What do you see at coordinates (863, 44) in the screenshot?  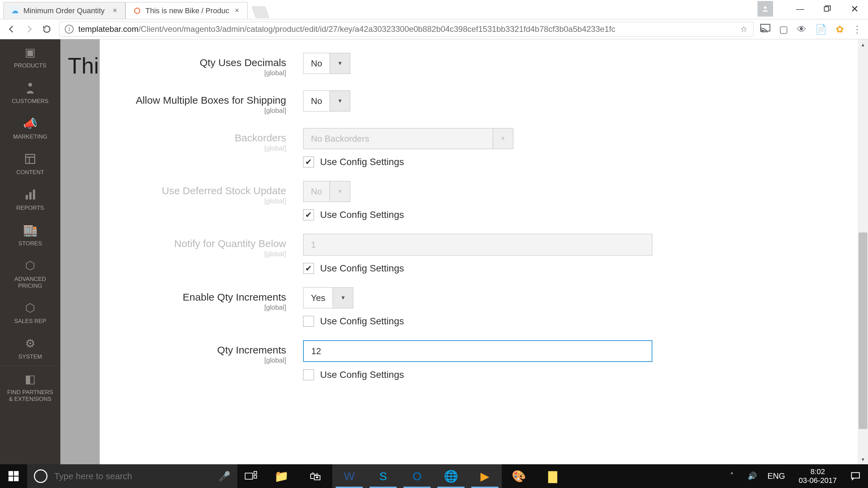 I see `scroll-up-arrow: ▴` at bounding box center [863, 44].